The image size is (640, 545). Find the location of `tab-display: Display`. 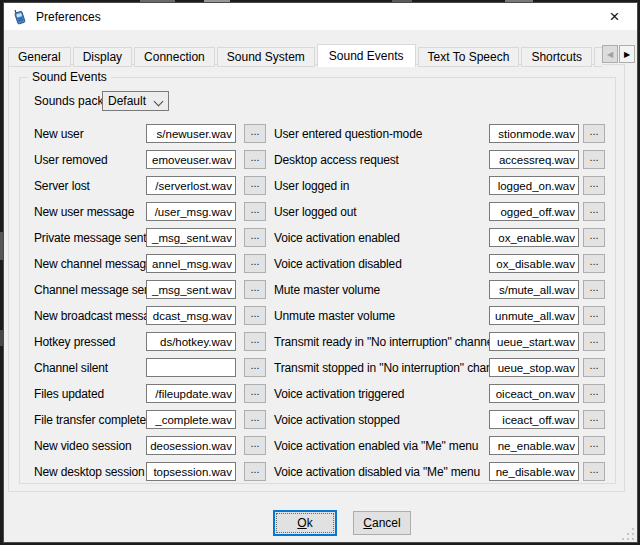

tab-display: Display is located at coordinates (102, 57).